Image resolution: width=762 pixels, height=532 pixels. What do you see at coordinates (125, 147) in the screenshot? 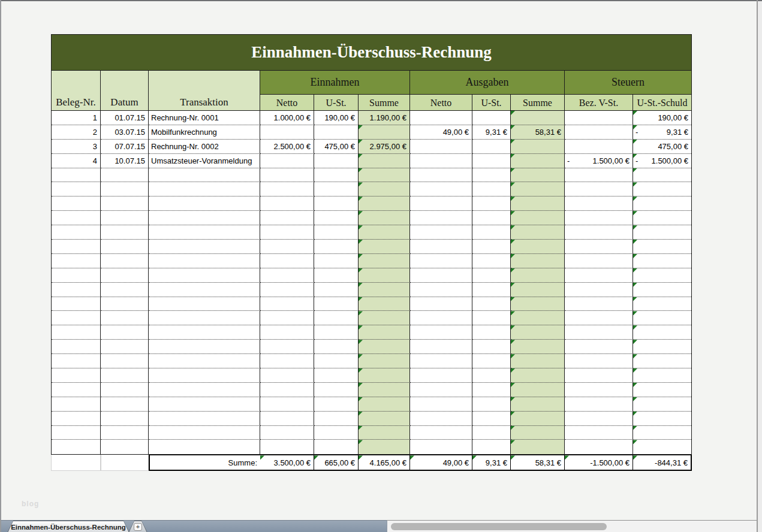
I see `cell-datum: 07.07.15` at bounding box center [125, 147].